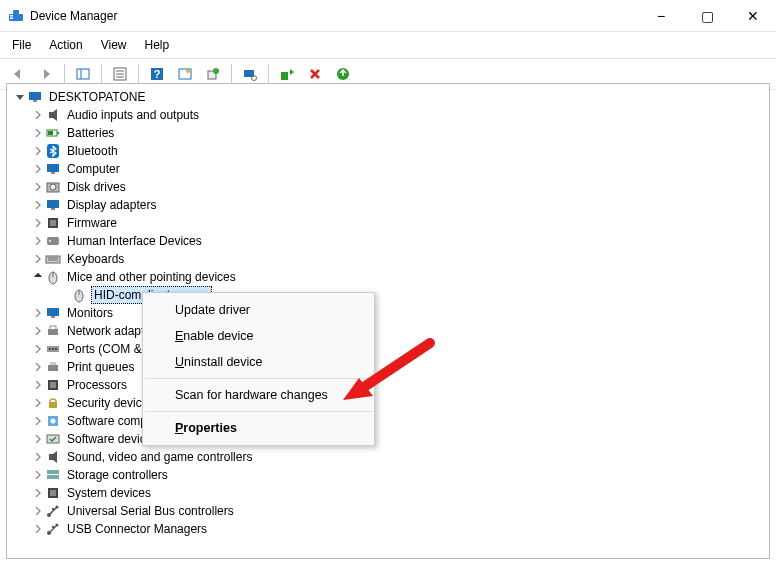 Image resolution: width=776 pixels, height=565 pixels. Describe the element at coordinates (53, 349) in the screenshot. I see `port-icon` at that location.